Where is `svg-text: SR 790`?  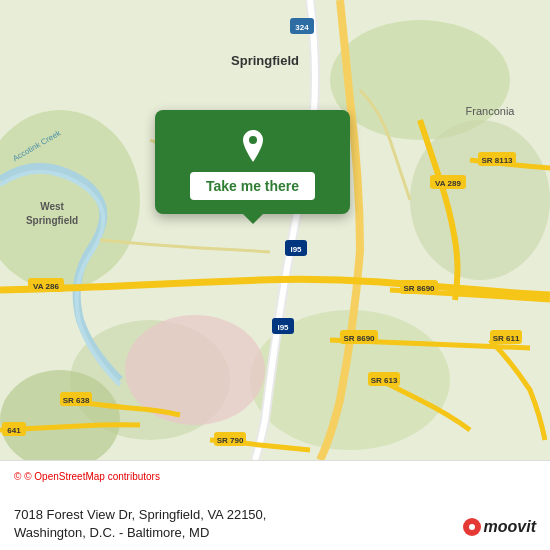
svg-text: SR 790 is located at coordinates (230, 440).